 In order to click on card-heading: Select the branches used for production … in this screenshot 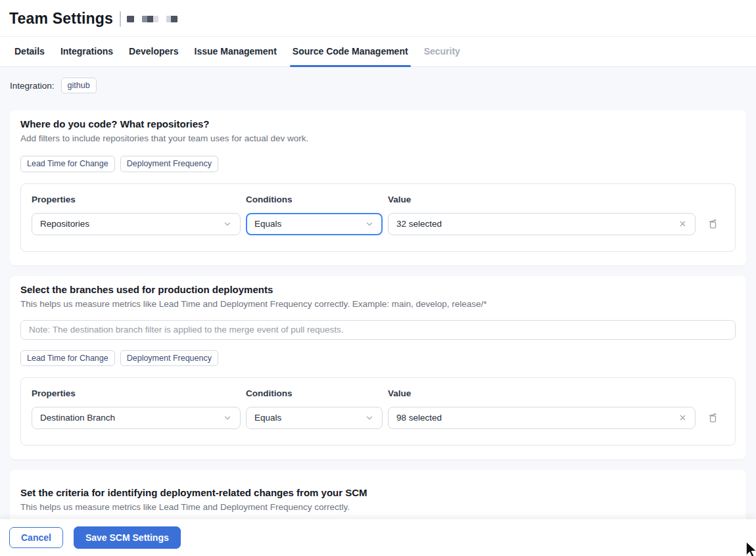, I will do `click(378, 289)`.